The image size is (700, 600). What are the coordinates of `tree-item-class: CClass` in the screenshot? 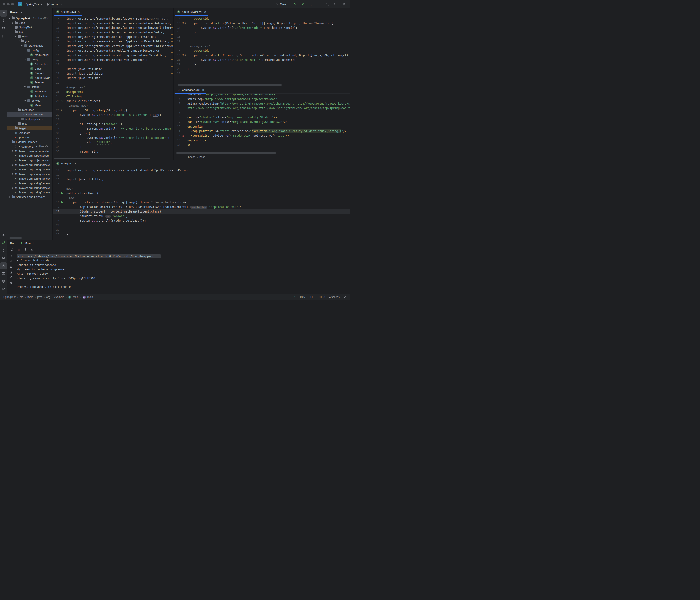 It's located at (30, 69).